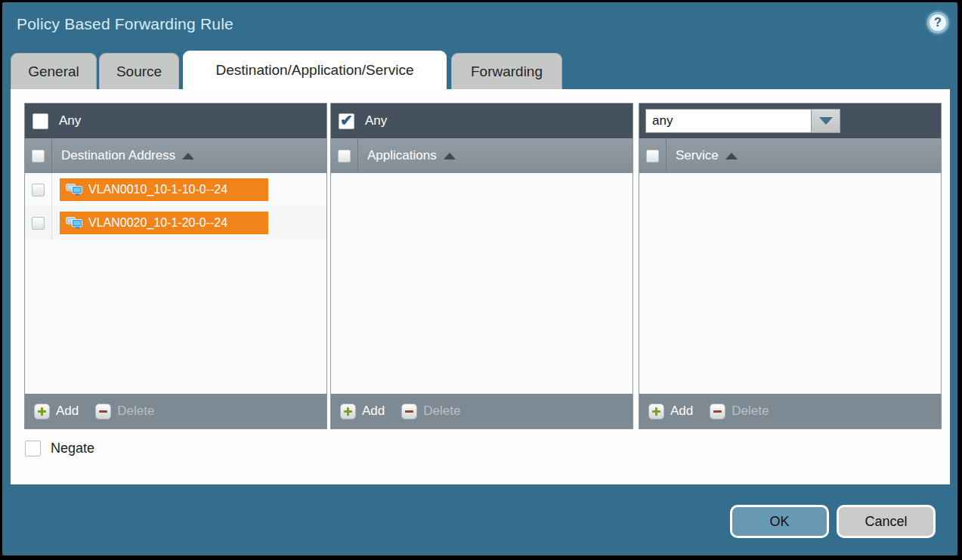  What do you see at coordinates (506, 71) in the screenshot?
I see `tab-forwarding: Forwarding` at bounding box center [506, 71].